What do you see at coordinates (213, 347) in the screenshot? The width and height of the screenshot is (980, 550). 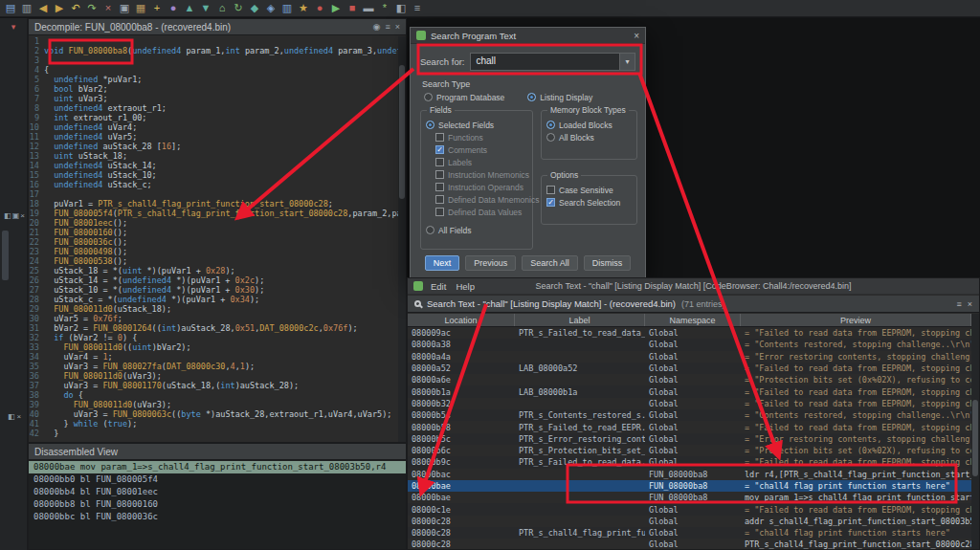 I see `code-line: 33 FUN_080011d0((uint)bVar2);` at bounding box center [213, 347].